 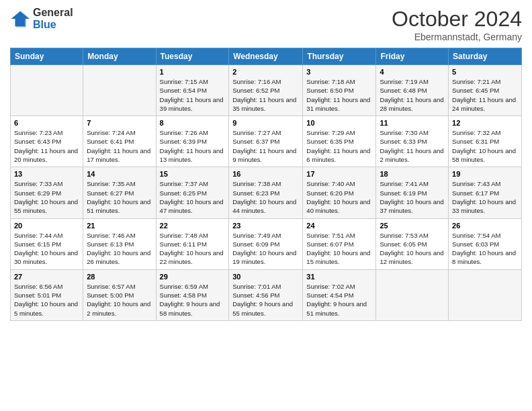 What do you see at coordinates (339, 174) in the screenshot?
I see `day-number: 17` at bounding box center [339, 174].